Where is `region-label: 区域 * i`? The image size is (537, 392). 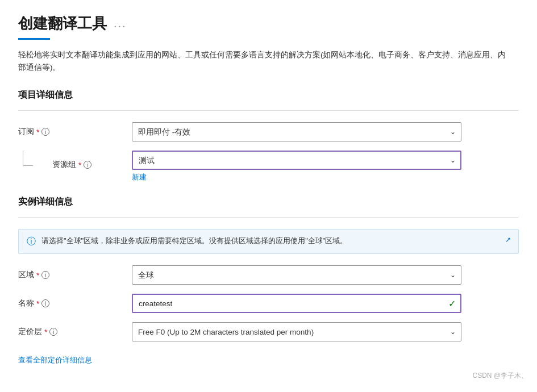
region-label: 区域 * i is located at coordinates (75, 275).